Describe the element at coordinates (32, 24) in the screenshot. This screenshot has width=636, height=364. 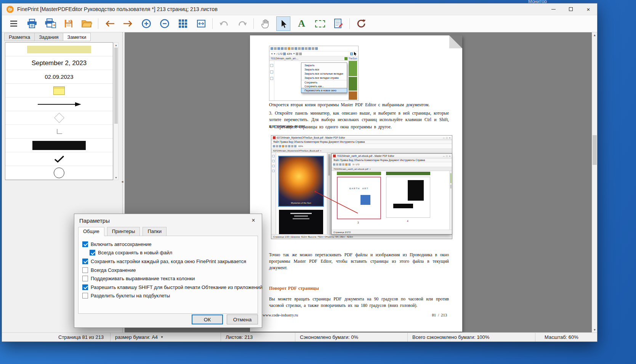
I see `print-button` at that location.